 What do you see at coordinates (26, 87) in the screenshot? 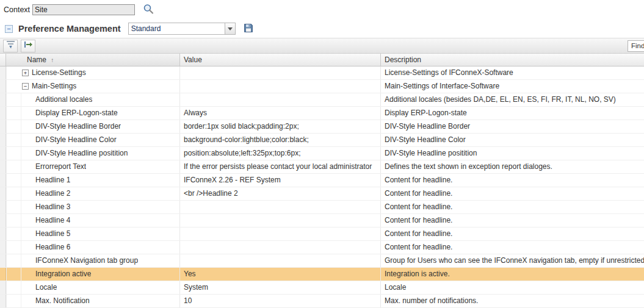
I see `tree-collapse-icon: −` at bounding box center [26, 87].